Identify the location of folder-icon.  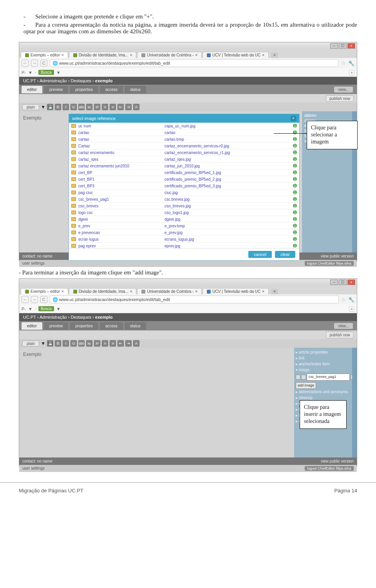
(298, 377).